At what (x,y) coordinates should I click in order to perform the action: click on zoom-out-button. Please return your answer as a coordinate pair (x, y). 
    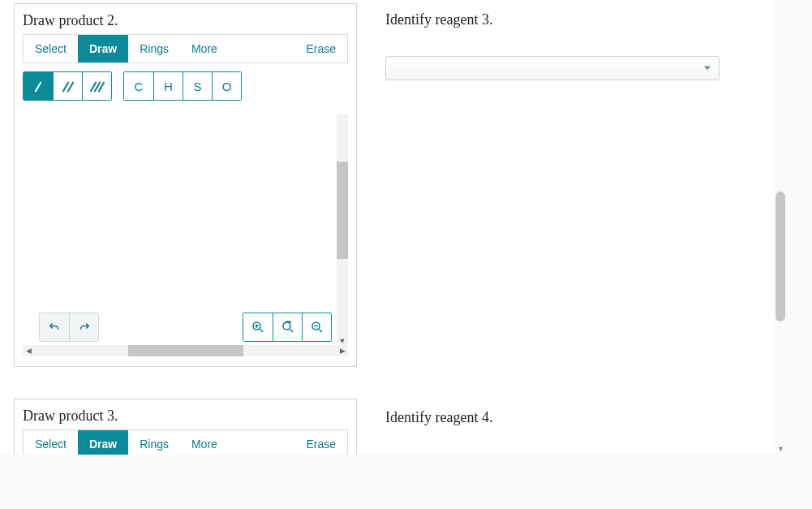
    Looking at the image, I should click on (316, 327).